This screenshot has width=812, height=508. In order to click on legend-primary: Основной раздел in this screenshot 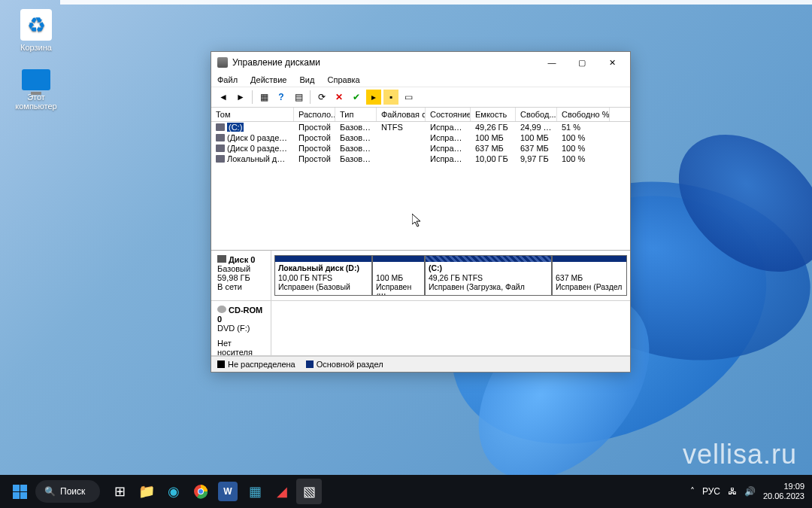, I will do `click(344, 364)`.